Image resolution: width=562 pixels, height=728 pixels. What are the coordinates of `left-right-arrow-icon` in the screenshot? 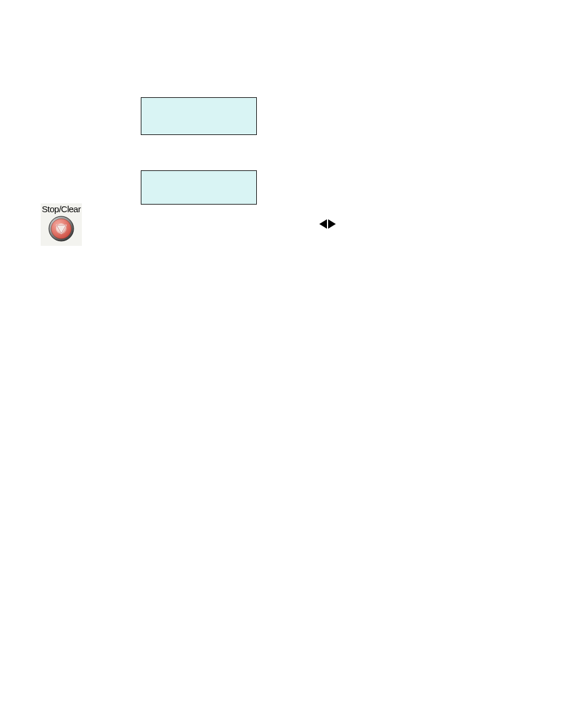 It's located at (328, 224).